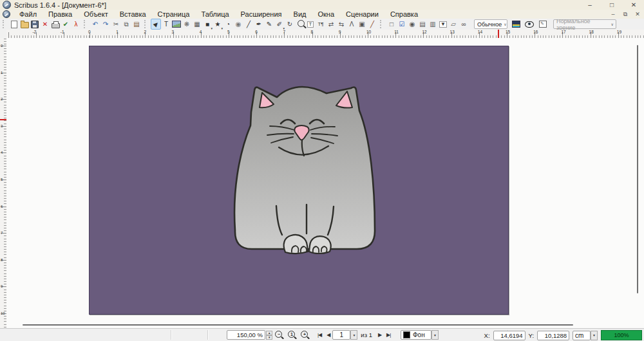 The image size is (644, 341). What do you see at coordinates (543, 24) in the screenshot?
I see `edit-in-preview-button` at bounding box center [543, 24].